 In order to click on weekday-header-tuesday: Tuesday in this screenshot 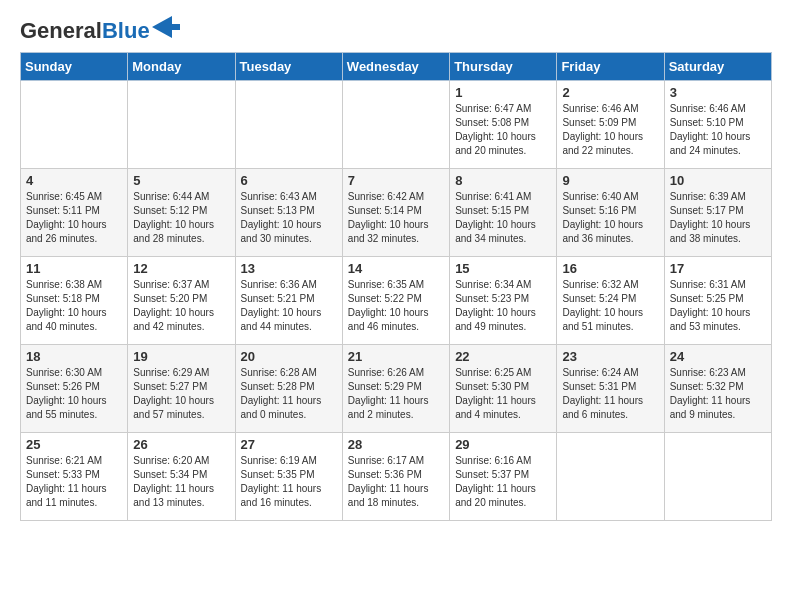, I will do `click(288, 67)`.